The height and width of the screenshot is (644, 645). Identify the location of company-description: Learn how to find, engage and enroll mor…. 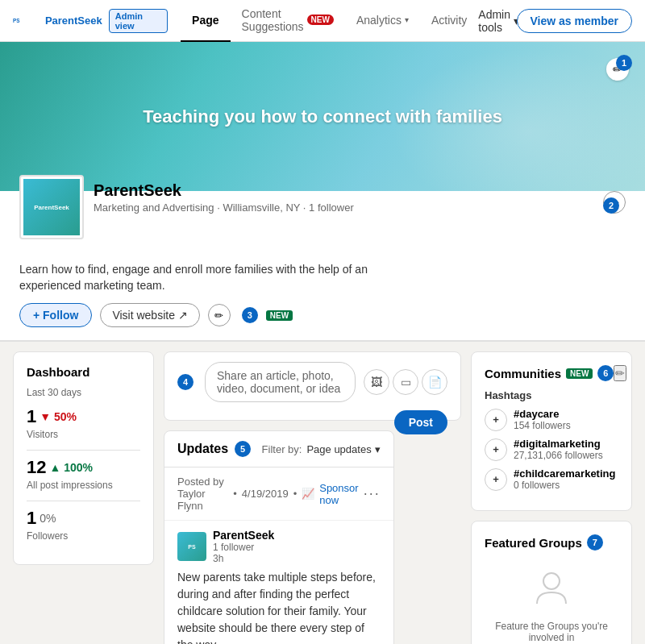
(221, 277).